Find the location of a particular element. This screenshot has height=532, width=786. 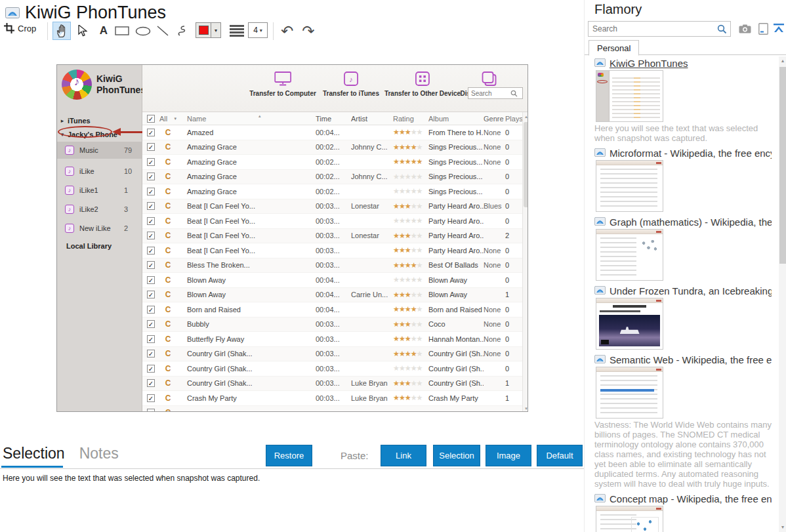

snapshot-title: Microformat - Wikipedia, the free encycl… is located at coordinates (690, 153).